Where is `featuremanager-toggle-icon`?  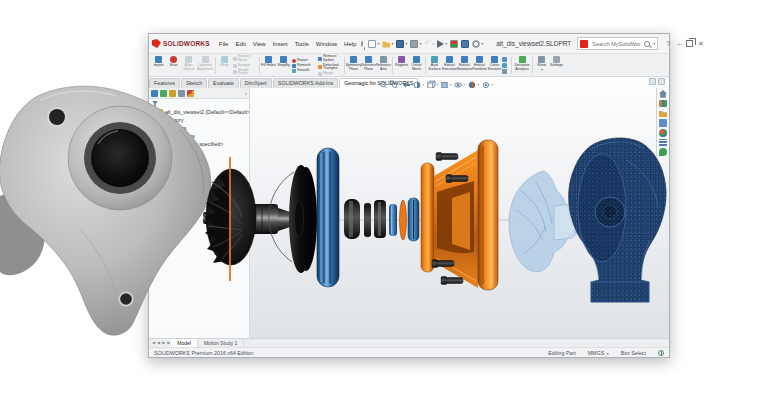 featuremanager-toggle-icon is located at coordinates (662, 82).